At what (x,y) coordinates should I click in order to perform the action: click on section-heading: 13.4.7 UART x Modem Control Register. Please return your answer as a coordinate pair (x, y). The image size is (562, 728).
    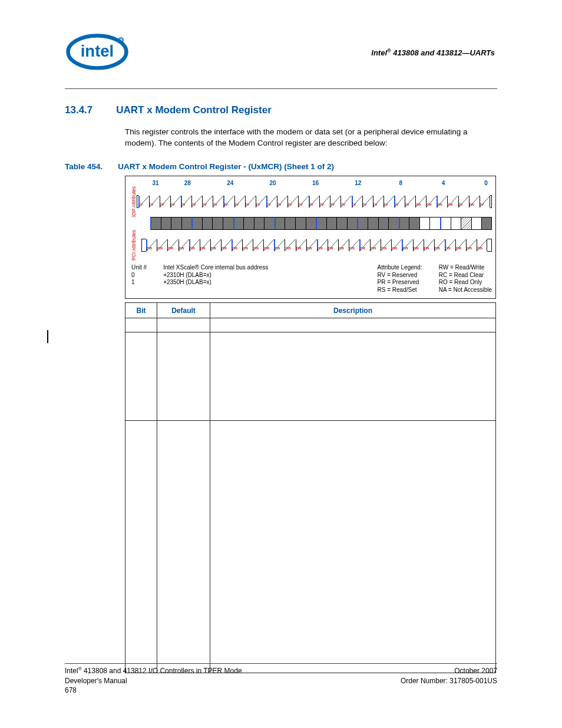
    Looking at the image, I should click on (281, 110).